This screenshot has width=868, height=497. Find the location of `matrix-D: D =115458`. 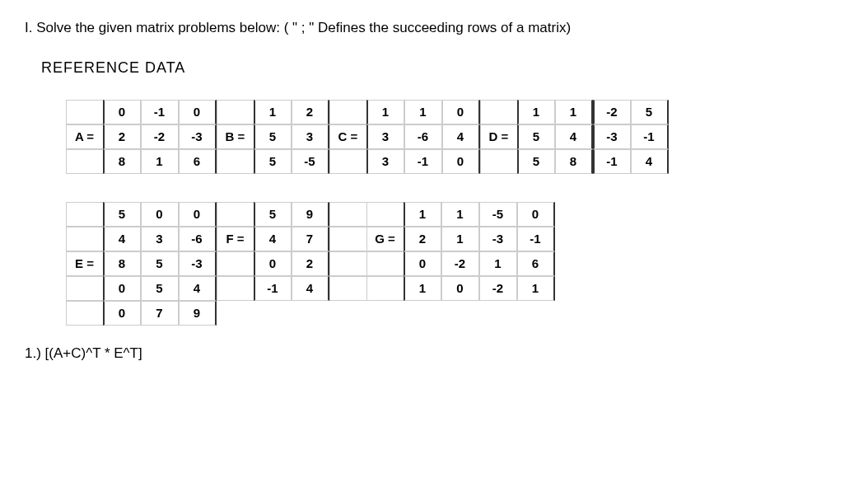

matrix-D: D =115458 is located at coordinates (537, 137).